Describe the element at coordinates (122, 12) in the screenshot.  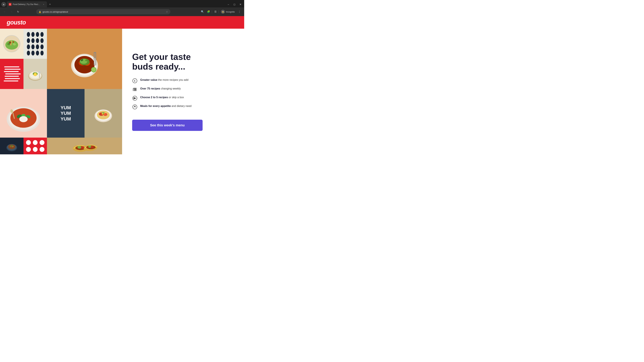
I see `address-bar: ← → ↻ 🔒 gousto.co.uk/signup/about ☆ 🔍 🧩 …` at that location.